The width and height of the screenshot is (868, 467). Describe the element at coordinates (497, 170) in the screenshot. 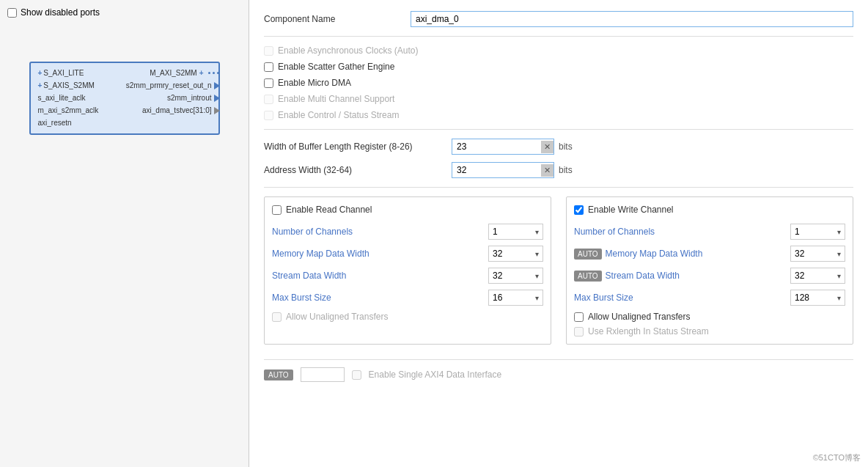

I see `address-width-input` at that location.